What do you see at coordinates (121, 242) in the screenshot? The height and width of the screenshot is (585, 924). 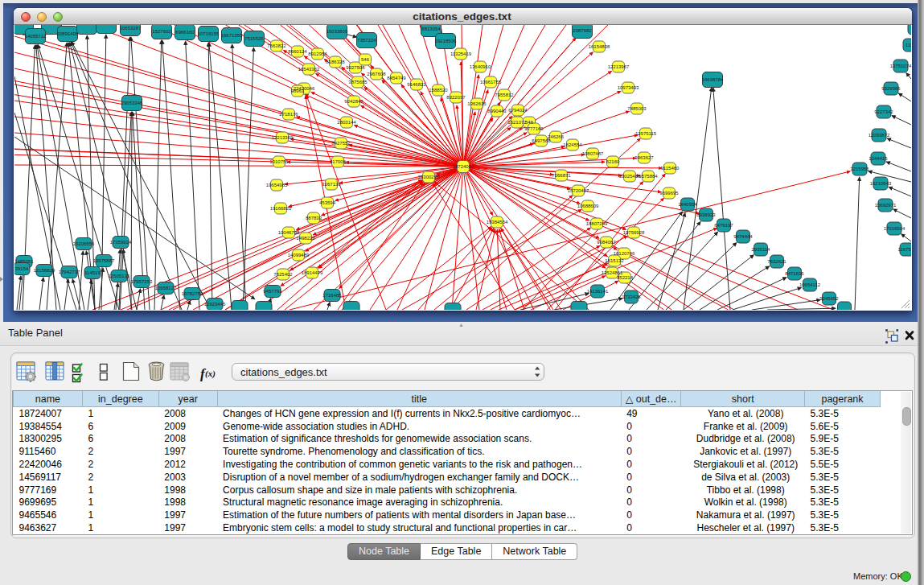 I see `svg-text: 17359924` at bounding box center [121, 242].